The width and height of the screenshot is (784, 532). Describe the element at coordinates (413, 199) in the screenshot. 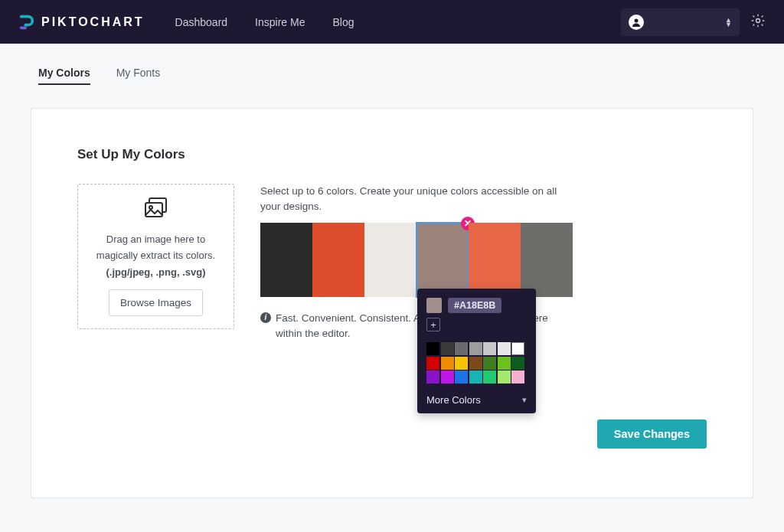

I see `instructions: Select up to 6 colors. Create your uniqu…` at that location.